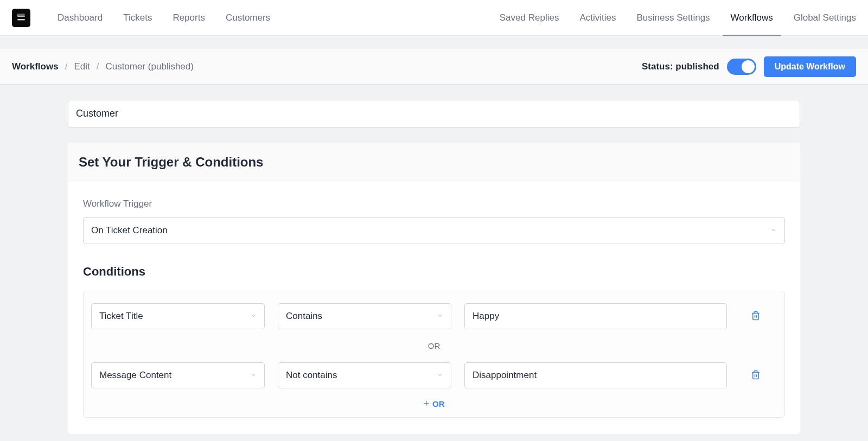  What do you see at coordinates (673, 18) in the screenshot?
I see `nav-business-settings: Business Settings` at bounding box center [673, 18].